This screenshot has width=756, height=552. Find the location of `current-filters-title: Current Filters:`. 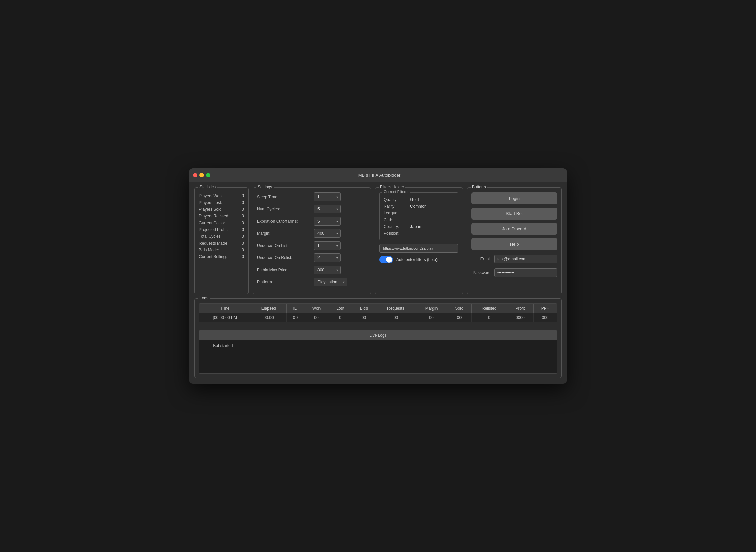

current-filters-title: Current Filters: is located at coordinates (396, 192).